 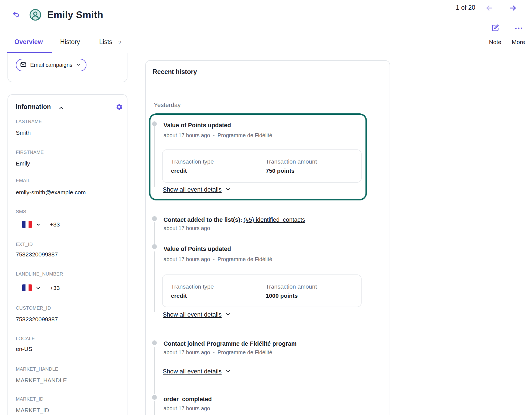 I want to click on campaign-filter-card: Email campaigns, so click(x=68, y=68).